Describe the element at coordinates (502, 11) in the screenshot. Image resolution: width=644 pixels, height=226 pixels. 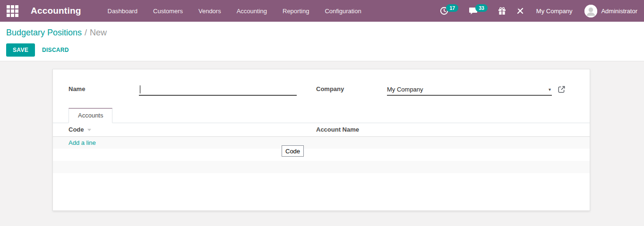
I see `gift-button` at that location.